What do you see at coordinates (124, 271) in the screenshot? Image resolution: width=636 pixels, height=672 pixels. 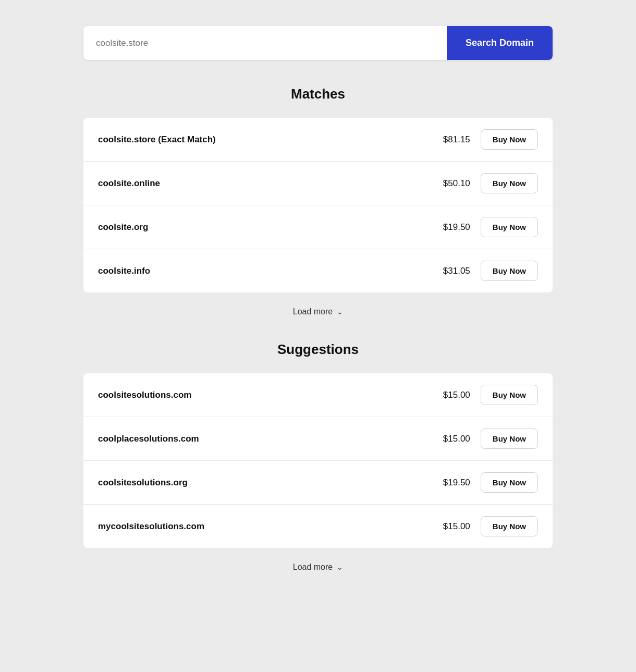 I see `domain-name: coolsite.info` at bounding box center [124, 271].